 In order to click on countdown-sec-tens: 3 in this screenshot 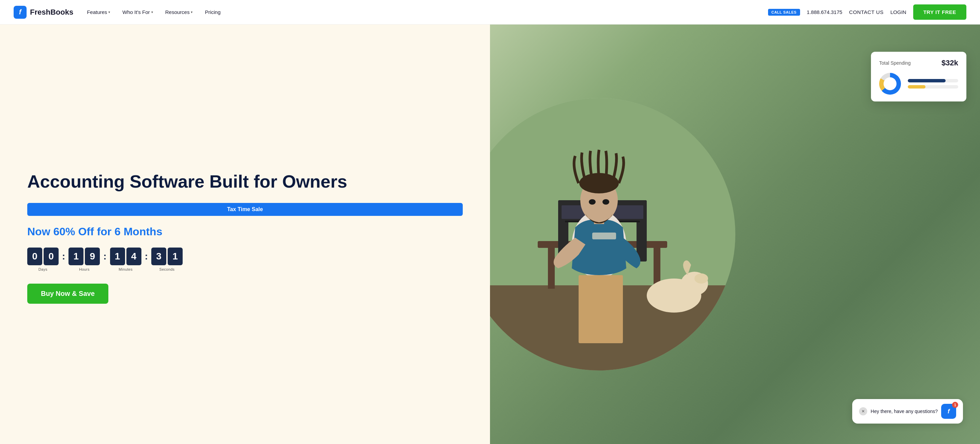, I will do `click(159, 256)`.